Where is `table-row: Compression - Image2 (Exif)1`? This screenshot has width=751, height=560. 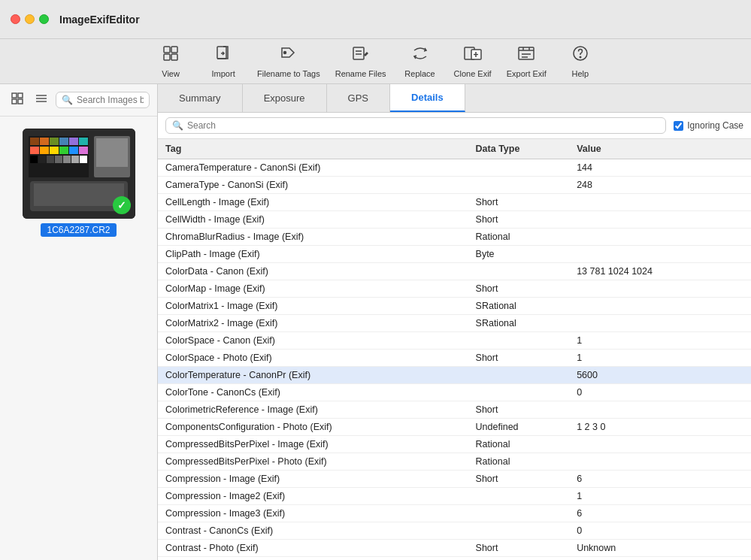
table-row: Compression - Image2 (Exif)1 is located at coordinates (454, 496).